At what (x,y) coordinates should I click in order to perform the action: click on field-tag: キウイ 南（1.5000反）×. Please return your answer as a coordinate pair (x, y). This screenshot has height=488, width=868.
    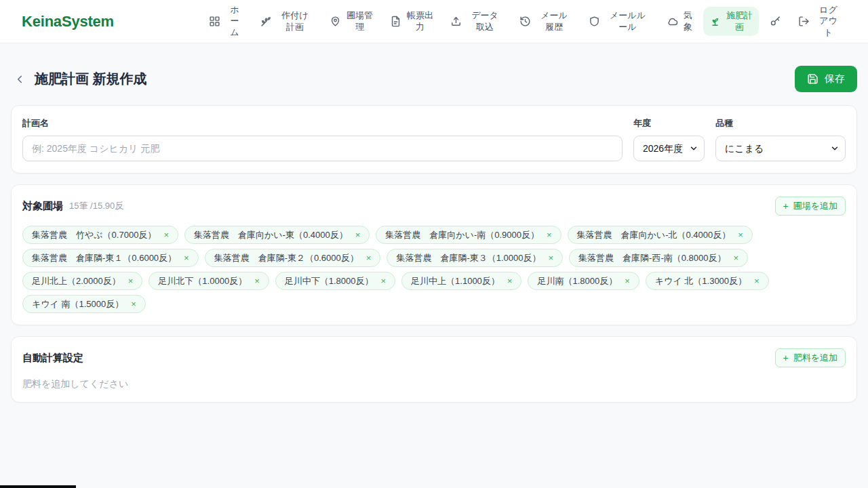
    Looking at the image, I should click on (84, 304).